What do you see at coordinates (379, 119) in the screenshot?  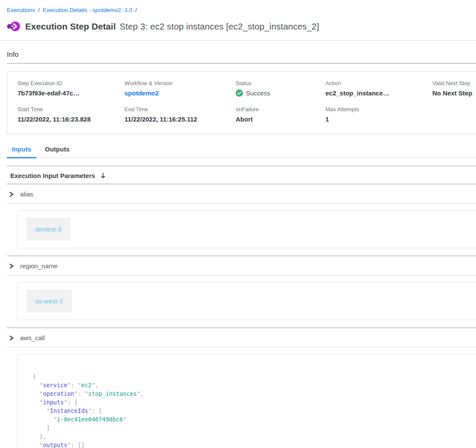 I see `field-value: 1` at bounding box center [379, 119].